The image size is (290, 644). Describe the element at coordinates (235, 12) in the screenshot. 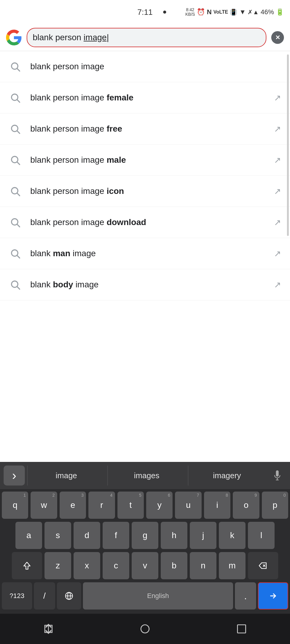

I see `status-icons: 8:42KB/S ⏰ N VoLTE 📳 ▼ ✗▲ 46% 🔋` at that location.